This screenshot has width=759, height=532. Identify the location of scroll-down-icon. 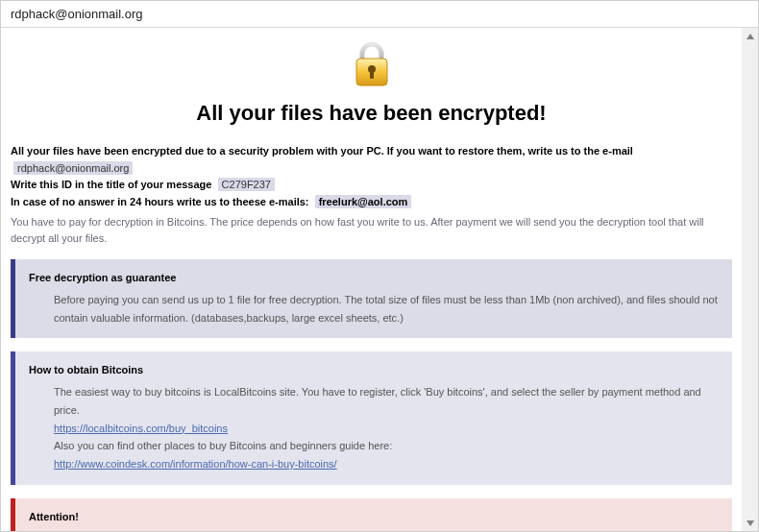
(749, 522).